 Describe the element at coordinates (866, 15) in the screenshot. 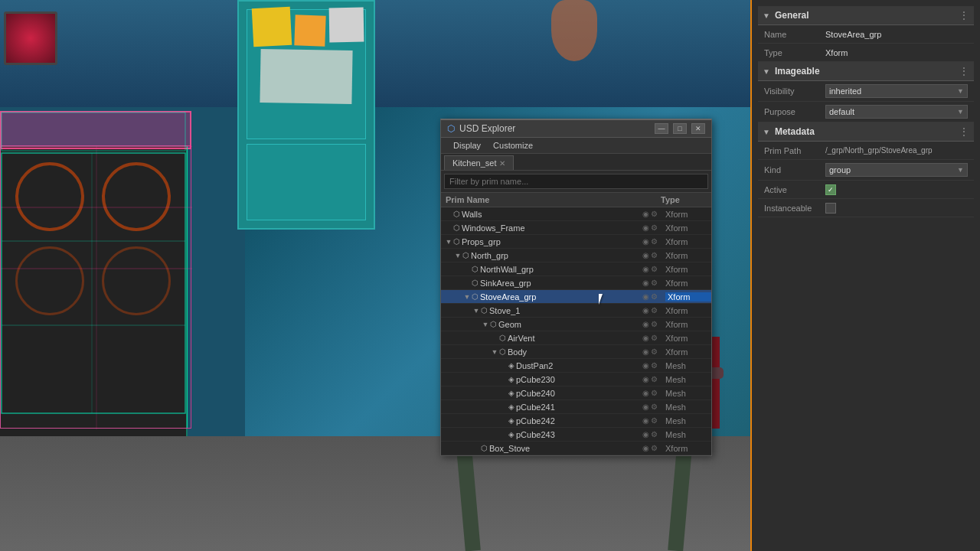

I see `section-general-header: ▼ General ⋮` at that location.